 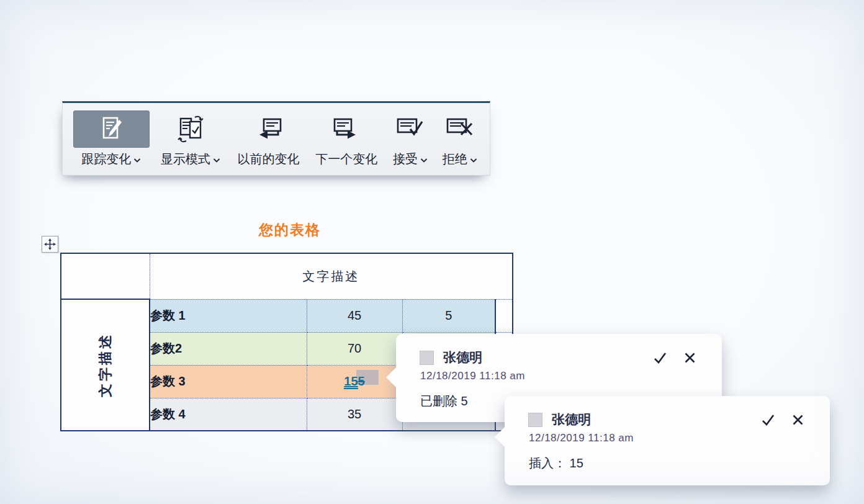 What do you see at coordinates (287, 276) in the screenshot?
I see `table-header-row: 文字描述` at bounding box center [287, 276].